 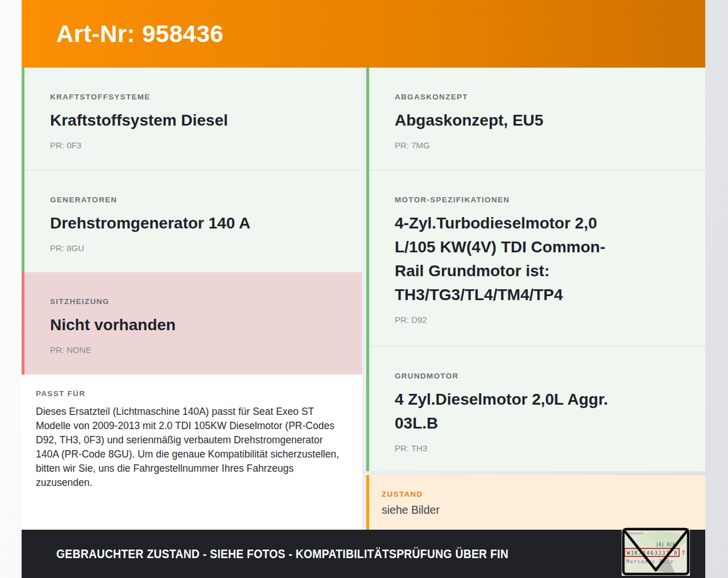 I want to click on spec-emission-concept: ABGASKONZEPT Abgaskonzept, EU5 PR: 7MG, so click(x=537, y=119).